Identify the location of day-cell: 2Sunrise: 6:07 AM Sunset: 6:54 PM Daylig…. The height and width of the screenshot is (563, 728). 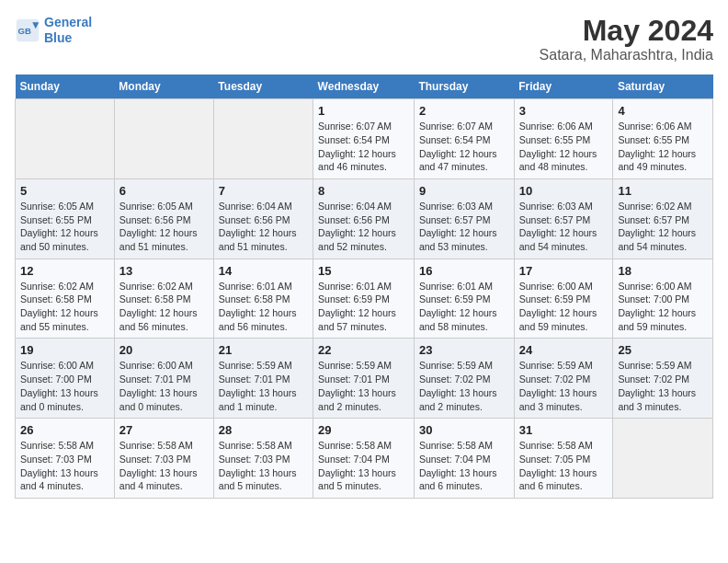
(463, 140).